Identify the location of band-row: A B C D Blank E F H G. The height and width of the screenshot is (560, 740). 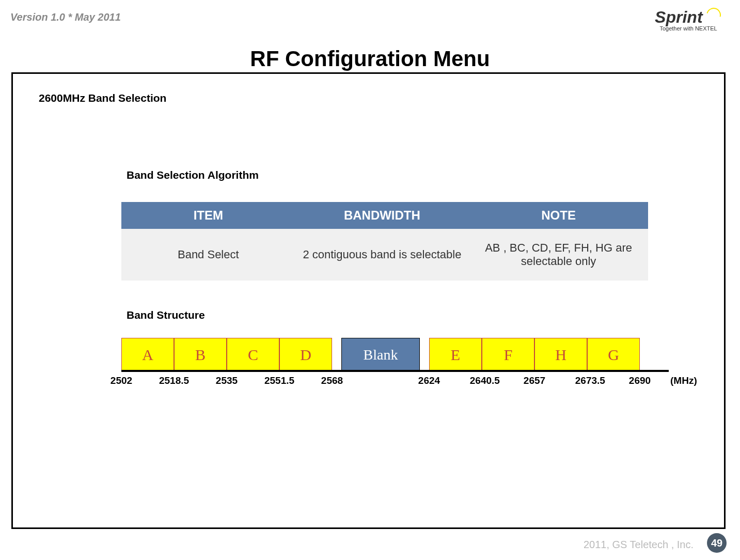
(395, 355).